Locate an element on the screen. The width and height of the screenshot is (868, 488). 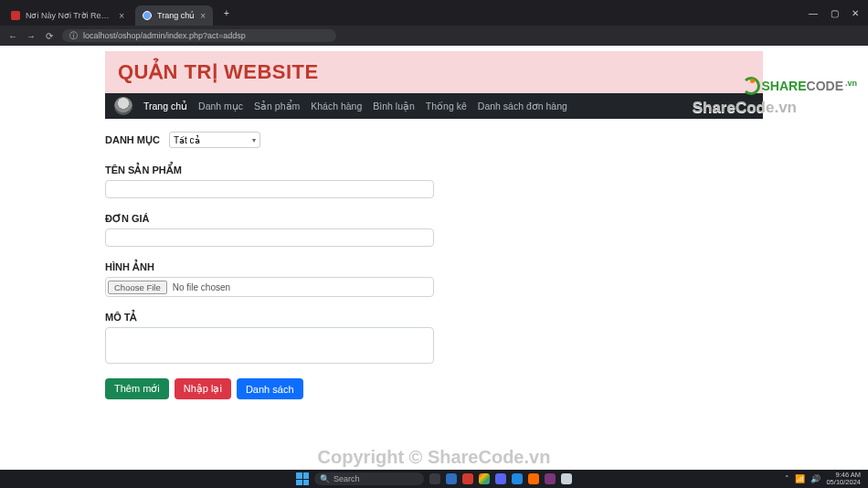
globe-icon is located at coordinates (147, 16).